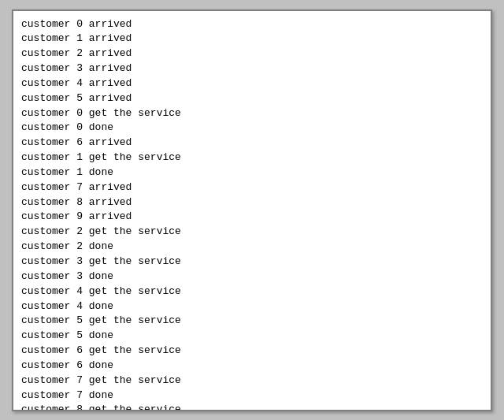 This screenshot has height=420, width=504. Describe the element at coordinates (252, 217) in the screenshot. I see `terminal-line: customer 9 arrived` at that location.